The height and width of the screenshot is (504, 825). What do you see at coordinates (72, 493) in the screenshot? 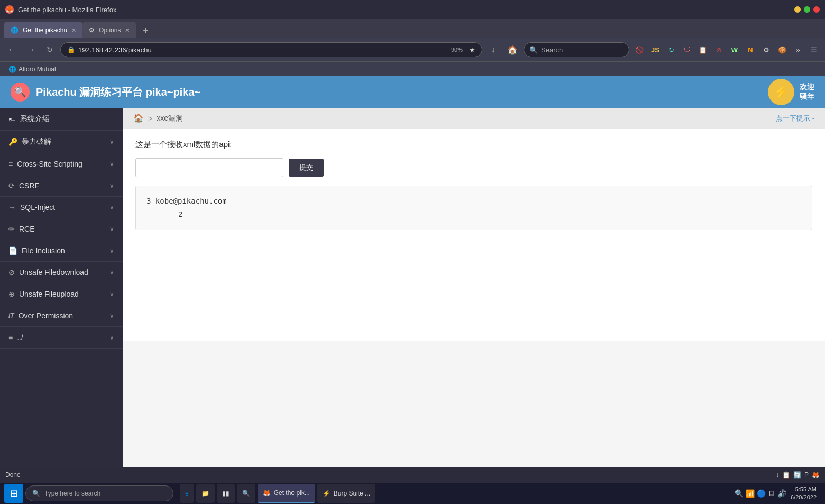
I see `taskbar-search-placeholder: Type here to search` at bounding box center [72, 493].